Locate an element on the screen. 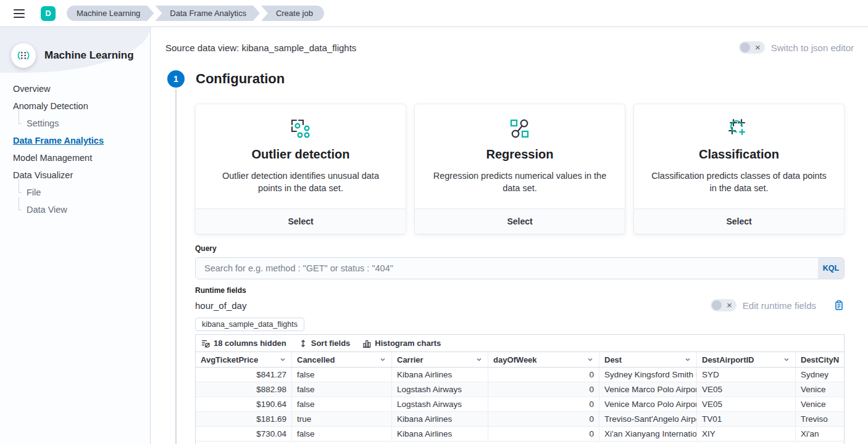  sidebar-nav: Overview Anomaly Detection Settings Data… is located at coordinates (75, 149).